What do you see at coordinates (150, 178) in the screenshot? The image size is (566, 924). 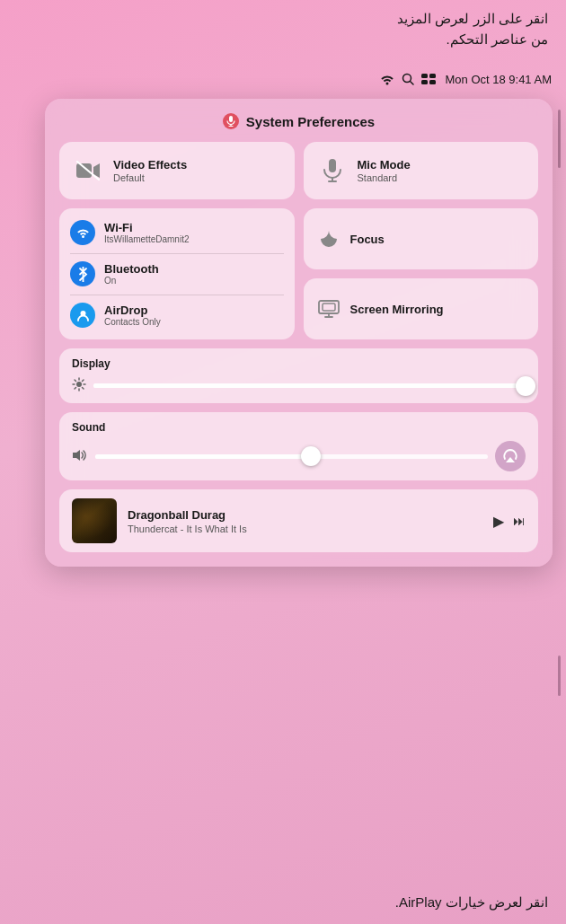 I see `video-effects-sub: Default` at bounding box center [150, 178].